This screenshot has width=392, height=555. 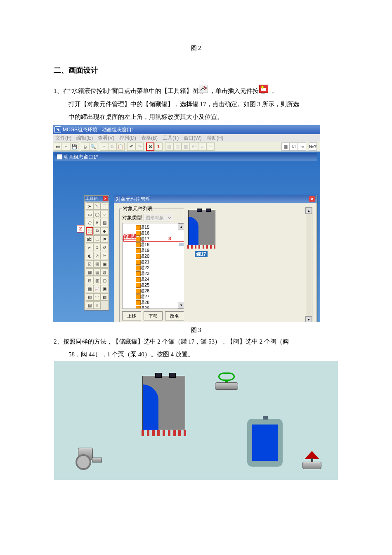 I want to click on pal-h2: 〰, so click(x=97, y=297).